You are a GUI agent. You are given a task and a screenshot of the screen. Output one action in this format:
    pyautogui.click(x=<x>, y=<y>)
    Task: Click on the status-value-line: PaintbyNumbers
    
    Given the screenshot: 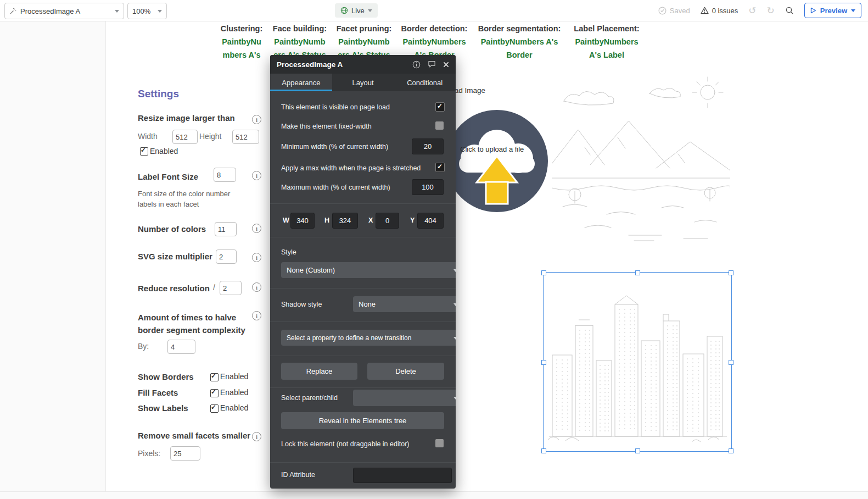 What is the action you would take?
    pyautogui.click(x=607, y=42)
    